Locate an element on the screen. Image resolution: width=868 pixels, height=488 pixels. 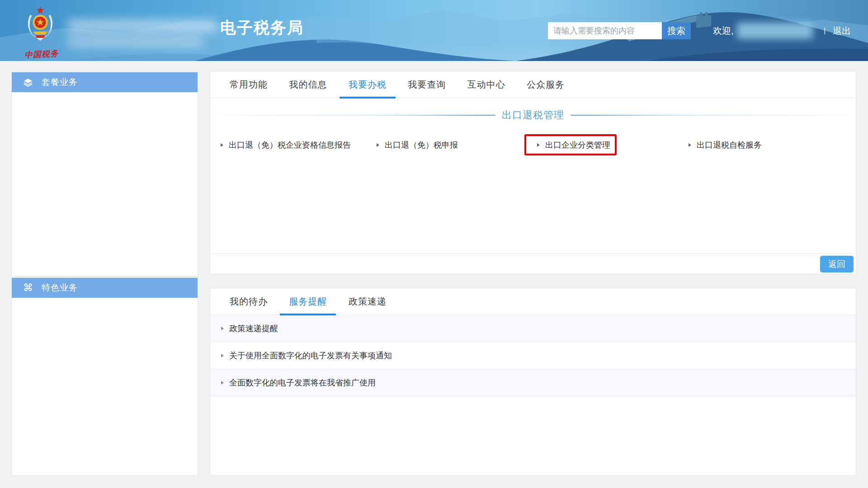
sidebar-header-packages: 套餐业务 is located at coordinates (105, 82).